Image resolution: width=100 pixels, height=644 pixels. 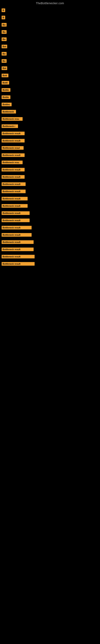 I want to click on bottleneck-label: Bottl, so click(x=5, y=83).